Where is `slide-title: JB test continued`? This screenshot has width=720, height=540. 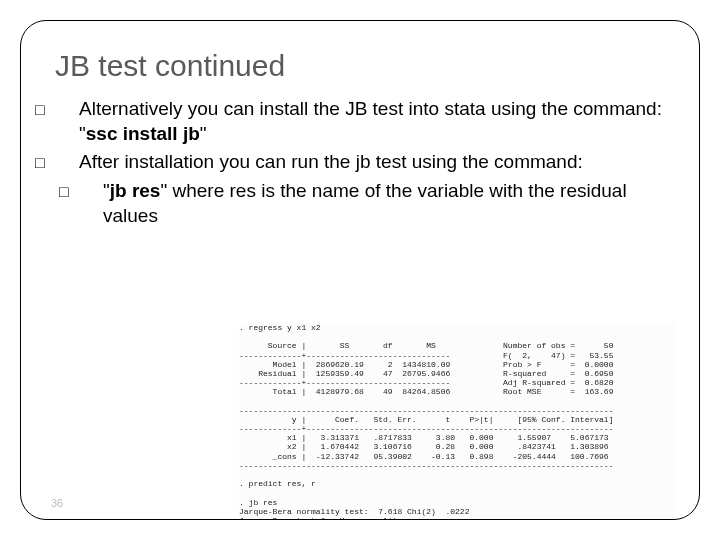
slide-title: JB test continued is located at coordinates (360, 66).